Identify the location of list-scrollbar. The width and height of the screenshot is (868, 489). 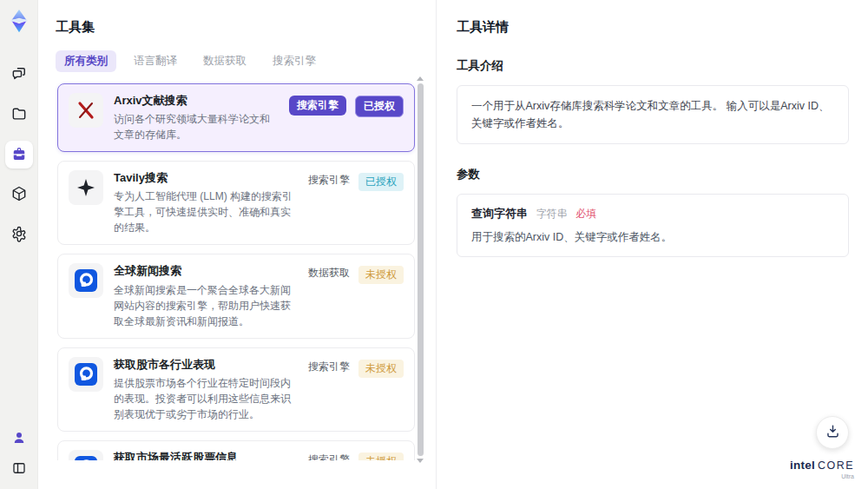
(420, 269).